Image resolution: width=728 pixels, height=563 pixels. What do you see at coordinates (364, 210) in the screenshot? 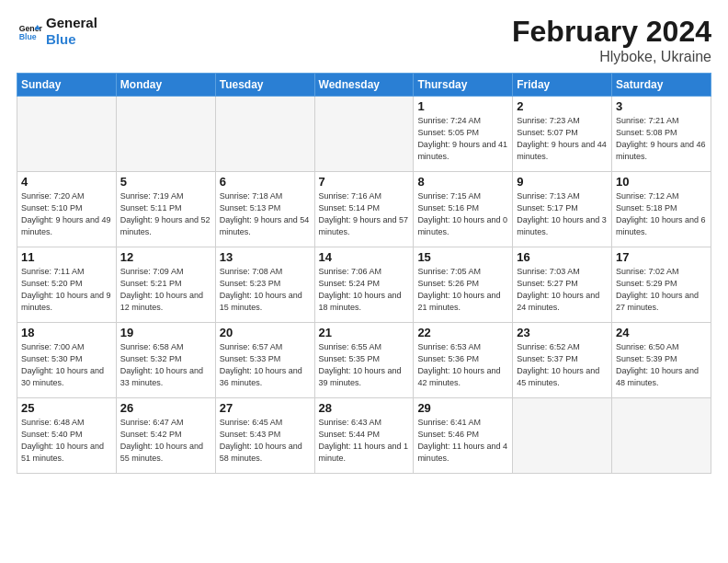
I see `calendar-cell: 7Sunrise: 7:16 AM Sunset: 5:14 PM Daylig…` at bounding box center [364, 210].